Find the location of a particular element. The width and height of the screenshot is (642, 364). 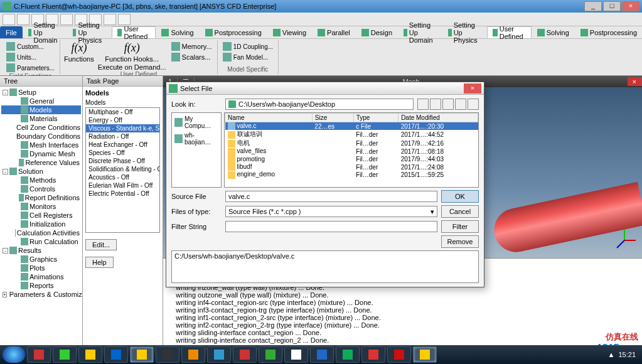

ribbon-item: Fan Model... is located at coordinates (248, 57).